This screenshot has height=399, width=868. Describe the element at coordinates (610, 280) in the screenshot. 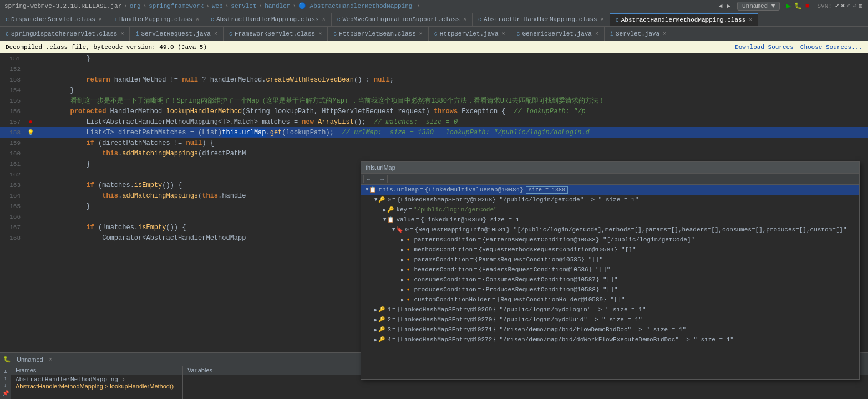

I see `var-consumes-row: ▶ 🔸 consumesCondition = {ConsumesRequest…` at that location.